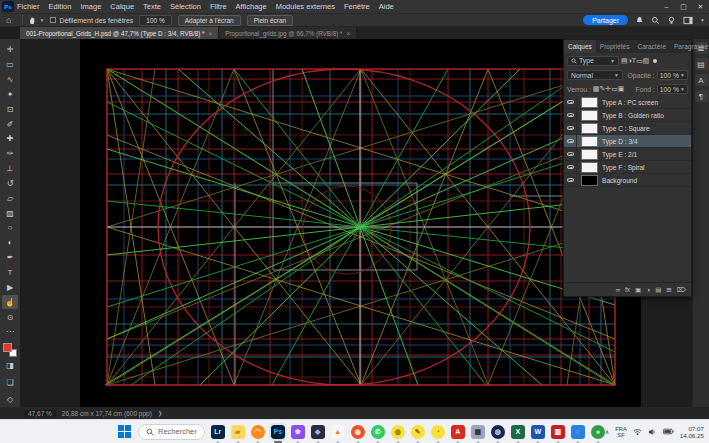 The height and width of the screenshot is (443, 709). What do you see at coordinates (122, 6) in the screenshot?
I see `menu-calque: Calque` at bounding box center [122, 6].